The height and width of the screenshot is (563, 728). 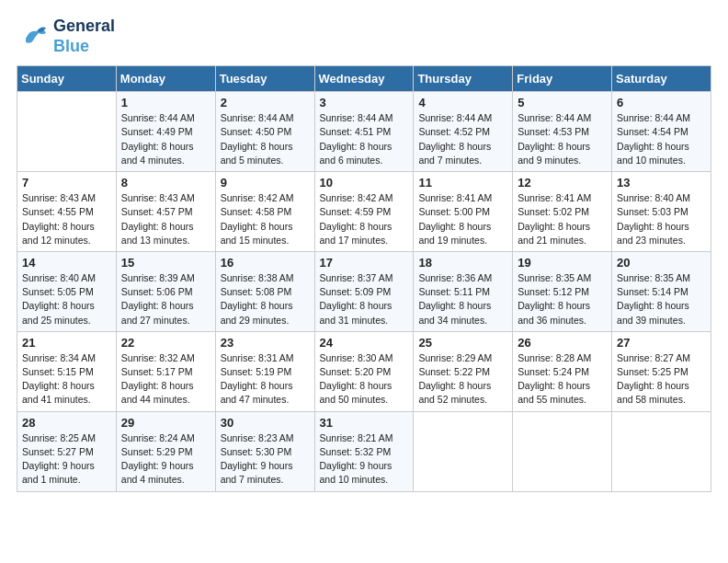 I want to click on day-info: Sunrise: 8:21 AMSunset: 5:32 PMDaylight:…, so click(x=364, y=460).